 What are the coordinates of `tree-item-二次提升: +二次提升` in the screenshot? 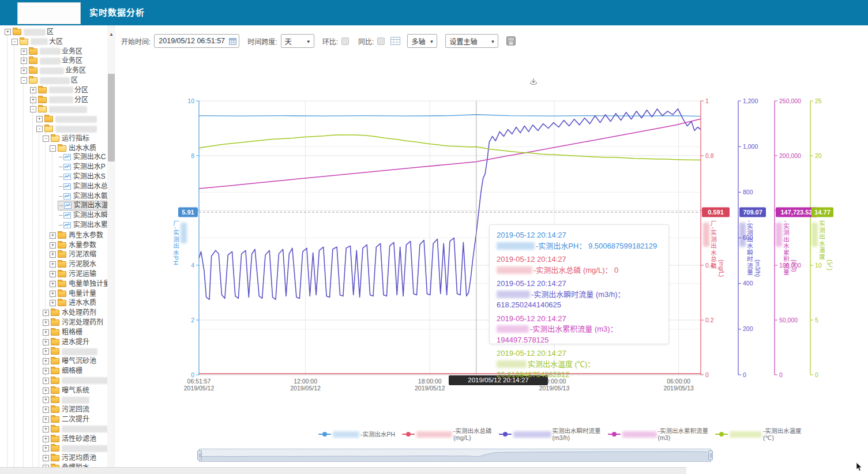 It's located at (45, 419).